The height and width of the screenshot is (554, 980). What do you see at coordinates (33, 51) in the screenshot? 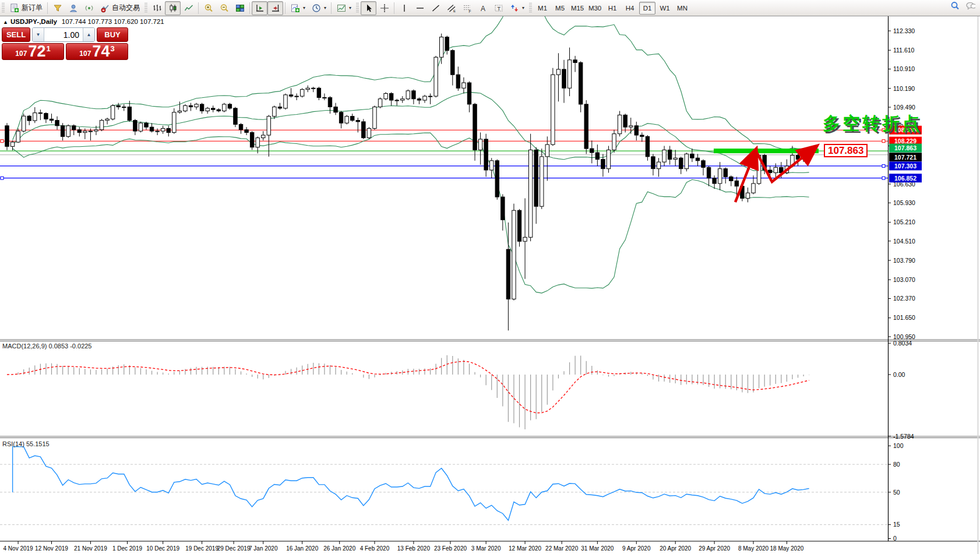
I see `sell-price-display: 107721` at bounding box center [33, 51].